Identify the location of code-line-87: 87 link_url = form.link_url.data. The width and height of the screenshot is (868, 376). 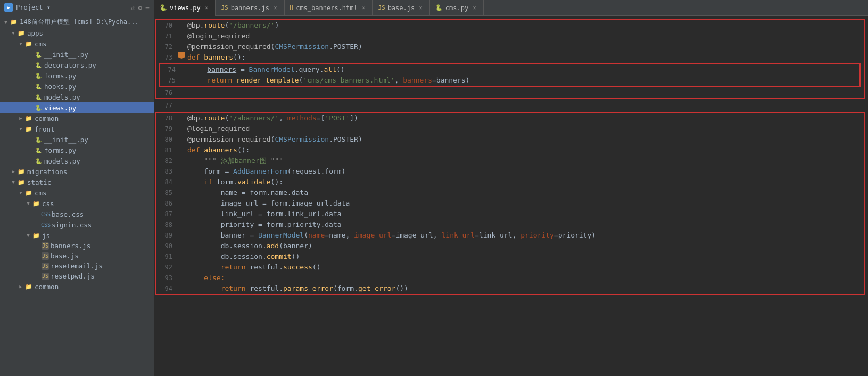
(510, 214).